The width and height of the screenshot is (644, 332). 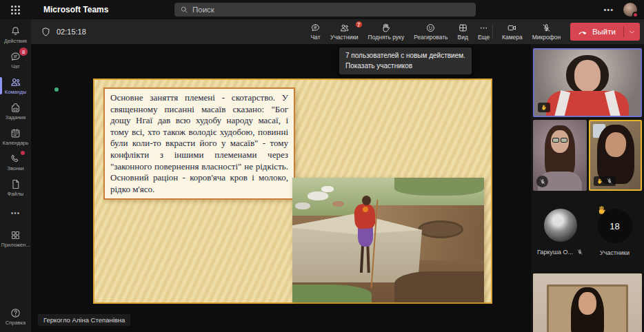 I want to click on leave-button-main: Выйти, so click(x=597, y=32).